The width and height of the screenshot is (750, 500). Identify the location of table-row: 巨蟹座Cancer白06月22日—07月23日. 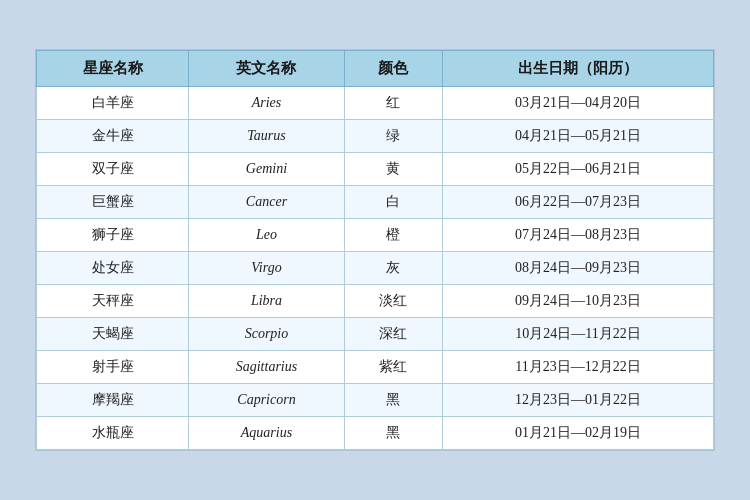
(376, 202).